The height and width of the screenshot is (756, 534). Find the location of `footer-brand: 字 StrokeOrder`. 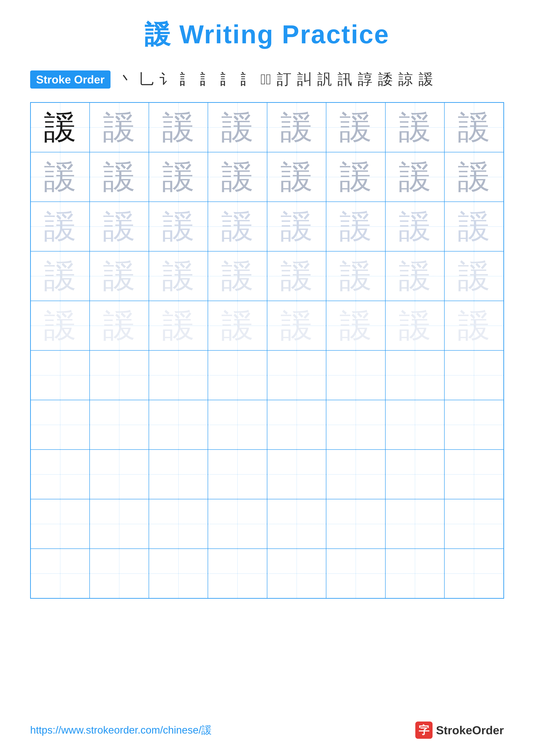

footer-brand: 字 StrokeOrder is located at coordinates (459, 730).